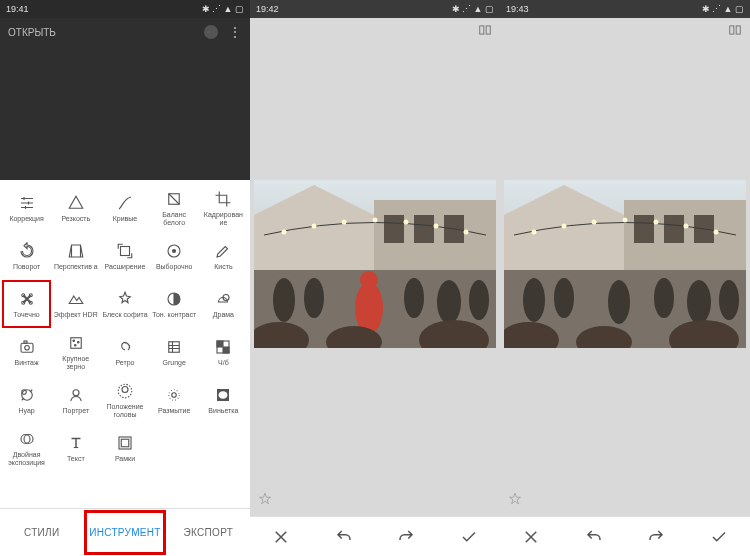  Describe the element at coordinates (125, 443) in the screenshot. I see `frames-icon` at that location.